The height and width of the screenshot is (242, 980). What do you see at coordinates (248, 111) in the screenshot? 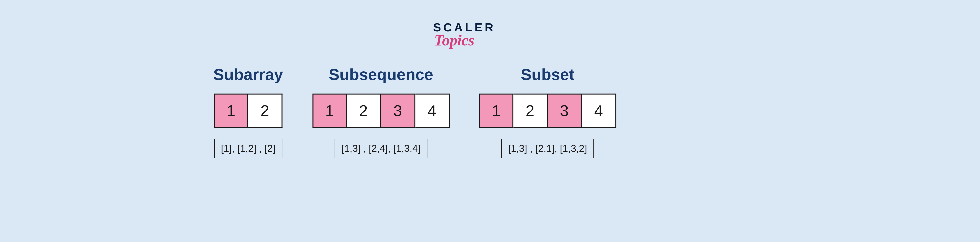
I see `cells-row: 1 2` at bounding box center [248, 111].